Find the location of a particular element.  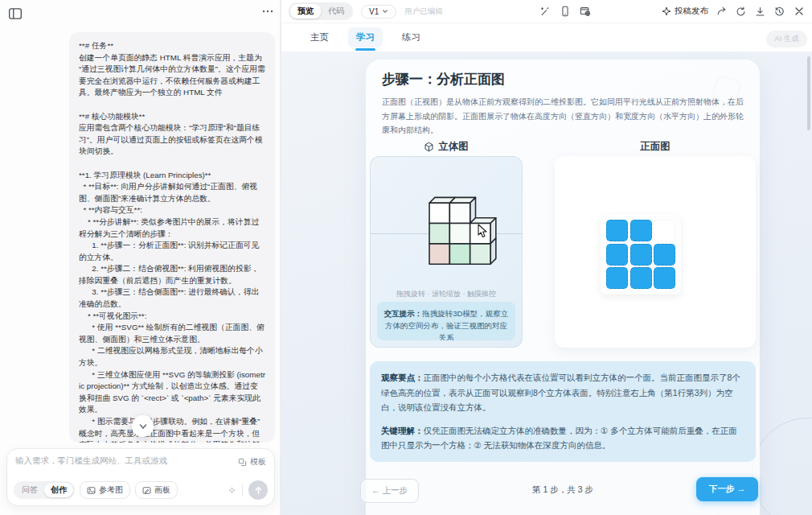

prompt-input-card: 模板 问答 创作 参考图 画板 is located at coordinates (141, 477).